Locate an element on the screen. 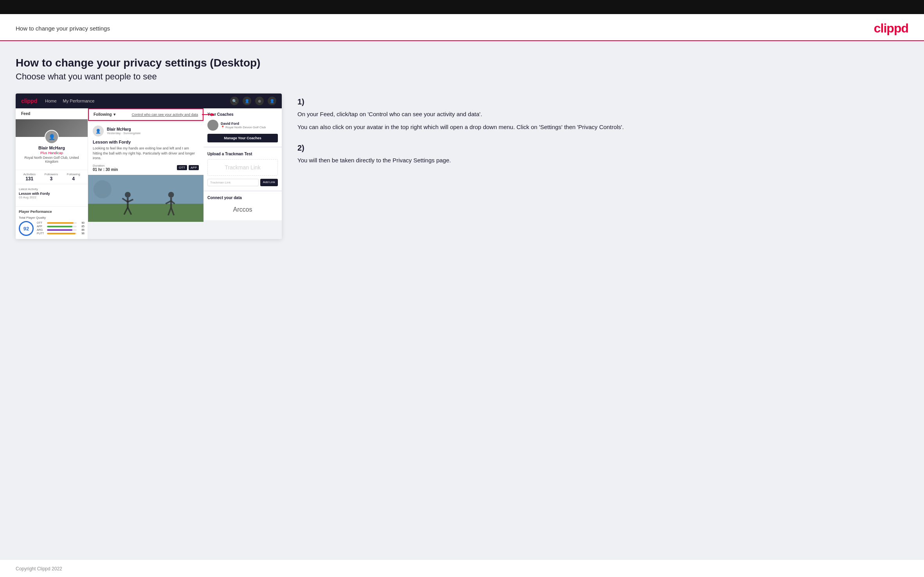  post-author-name: Blair McHarg is located at coordinates (124, 129).